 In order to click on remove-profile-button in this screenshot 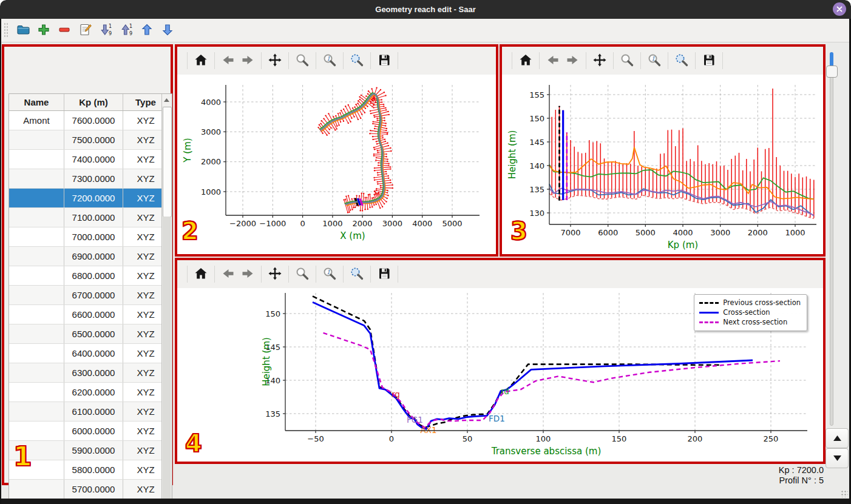, I will do `click(65, 30)`.